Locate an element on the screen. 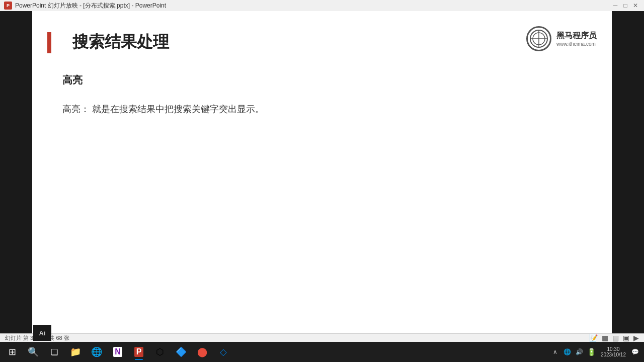 The height and width of the screenshot is (362, 644). taskbar: ⊞ 🔍 ❑ 📁 🌐 N P ⬡ 🔷 ⬤ ◇ ∧ 🌐 🔊 🔋 10:30 2023… is located at coordinates (322, 352).